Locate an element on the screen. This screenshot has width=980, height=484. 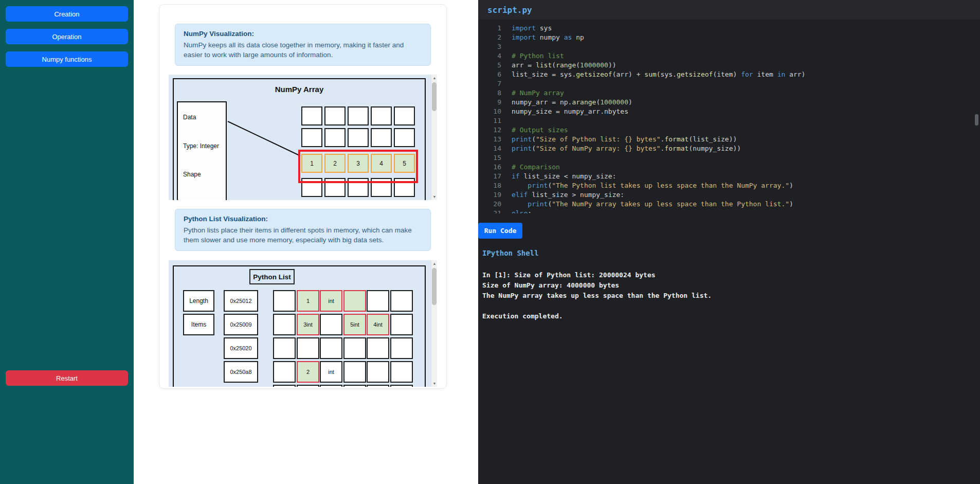
numpy-panel-scrollbar: ▲ ▼ is located at coordinates (434, 137).